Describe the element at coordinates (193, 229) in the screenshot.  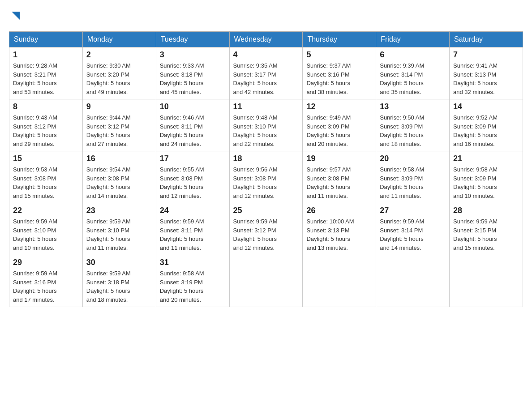
I see `calendar-cell: 24 Sunrise: 9:59 AM Sunset: 3:11 PM Dayl…` at that location.